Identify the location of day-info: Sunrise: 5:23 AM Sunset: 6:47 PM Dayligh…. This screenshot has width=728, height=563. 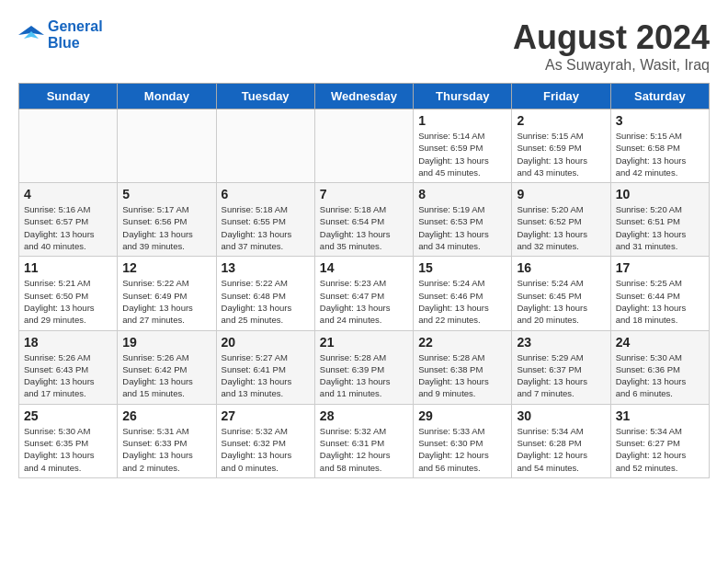
(364, 302).